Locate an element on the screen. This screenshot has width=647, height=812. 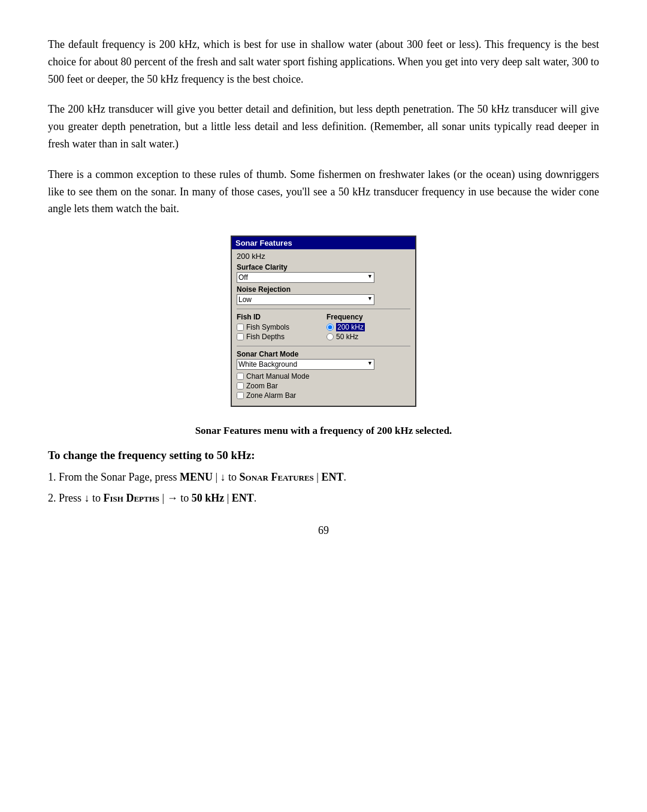
dialog-body: 200 kHz Surface Clarity Off Noise Reject… is located at coordinates (324, 327).